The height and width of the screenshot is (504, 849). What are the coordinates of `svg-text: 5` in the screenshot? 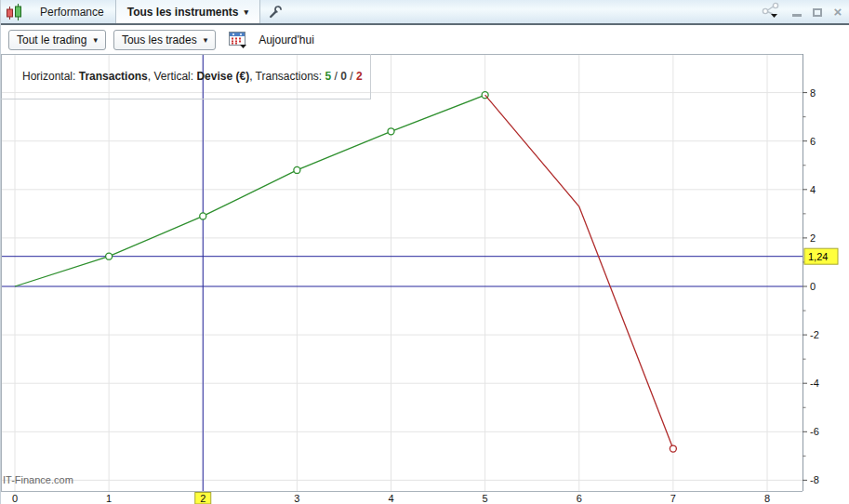 It's located at (485, 498).